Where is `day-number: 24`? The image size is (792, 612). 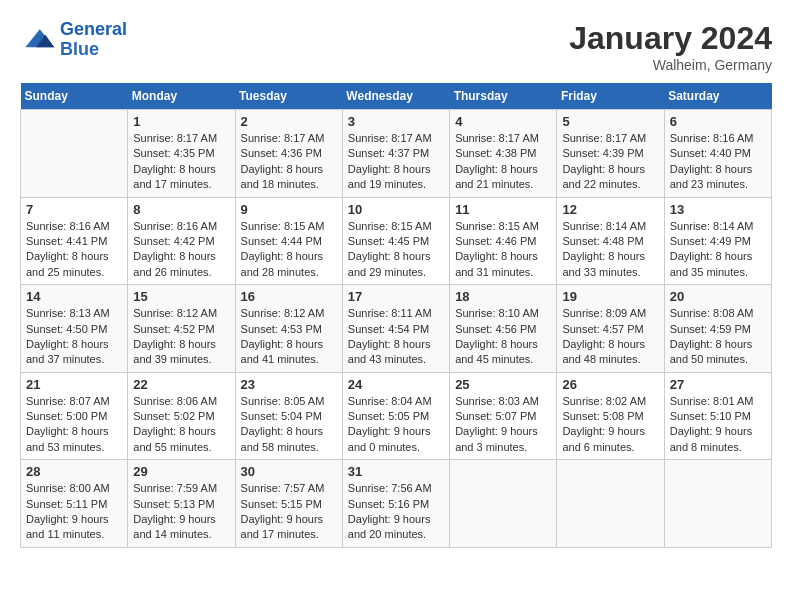 day-number: 24 is located at coordinates (396, 384).